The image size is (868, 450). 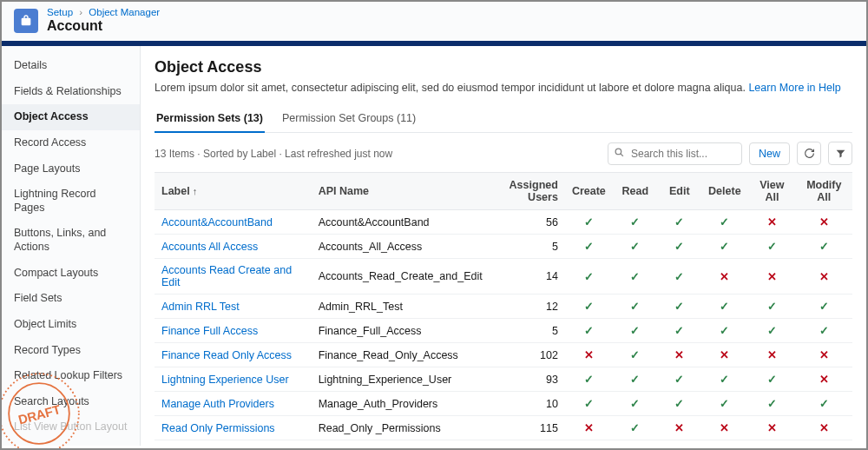 What do you see at coordinates (528, 428) in the screenshot?
I see `assigned-users: 115` at bounding box center [528, 428].